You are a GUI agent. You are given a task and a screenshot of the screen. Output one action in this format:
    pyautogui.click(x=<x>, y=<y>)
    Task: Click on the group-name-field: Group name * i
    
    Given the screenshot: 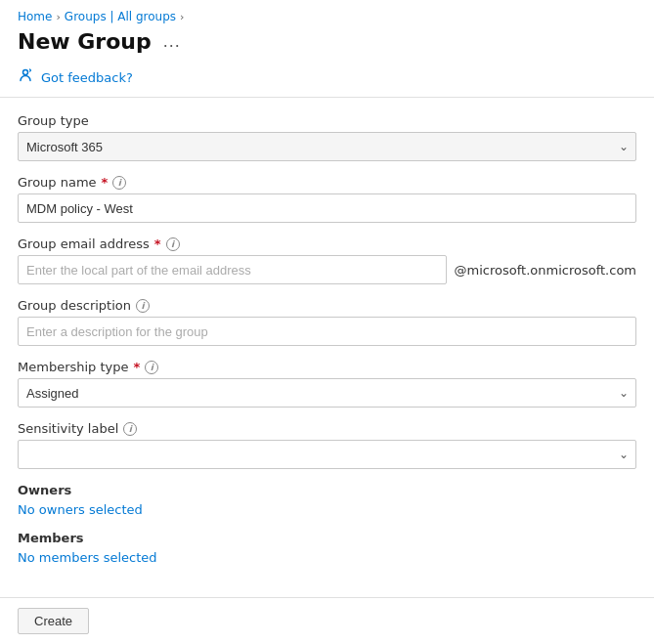 What is the action you would take?
    pyautogui.click(x=327, y=199)
    